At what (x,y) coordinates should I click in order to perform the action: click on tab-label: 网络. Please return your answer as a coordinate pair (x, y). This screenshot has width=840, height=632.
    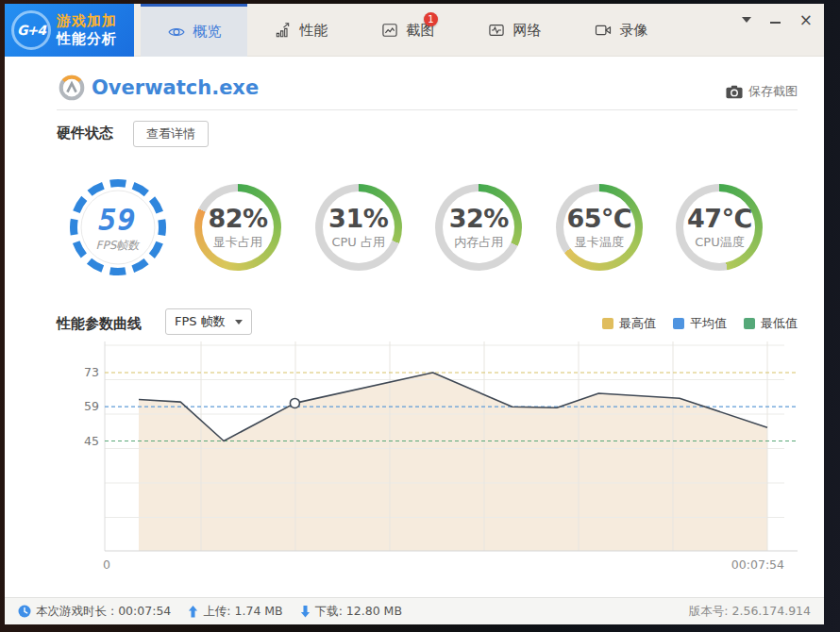
    Looking at the image, I should click on (528, 30).